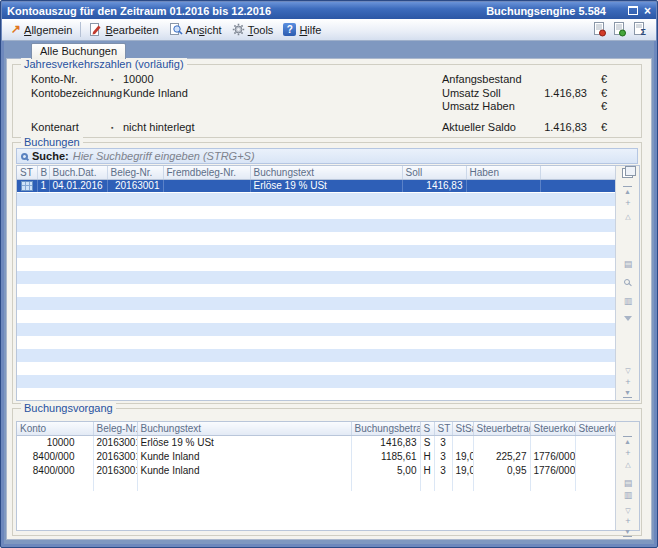 Image resolution: width=658 pixels, height=548 pixels. Describe the element at coordinates (628, 318) in the screenshot. I see `filter-icon` at that location.